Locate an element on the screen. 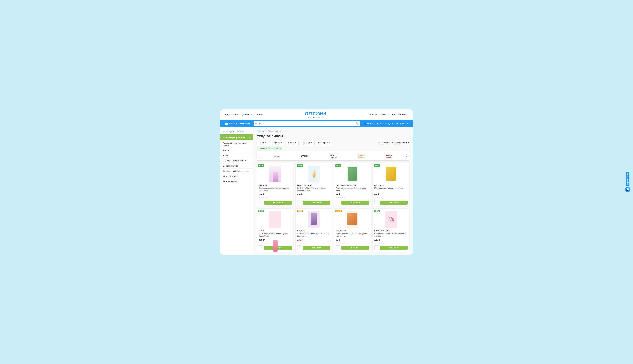 Image resolution: width=633 pixels, height=364 pixels. nav-link-payment: Оплата is located at coordinates (259, 114).